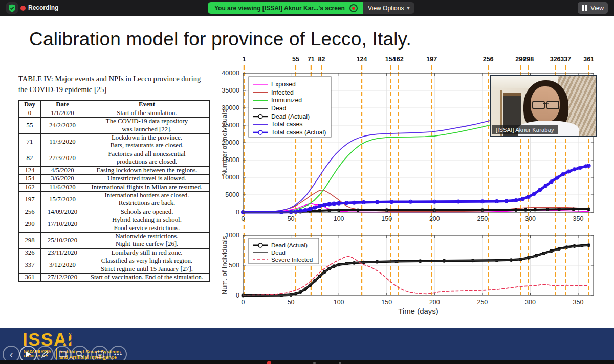  I want to click on chart-legend: ExposedInfectedImmunizedDeadDead (Actual…, so click(290, 107).